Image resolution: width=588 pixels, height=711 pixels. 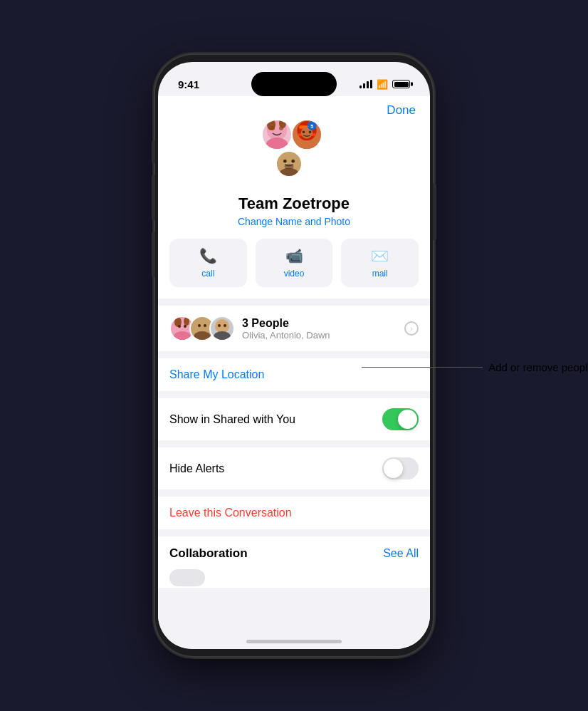 What do you see at coordinates (400, 419) in the screenshot?
I see `shared-with-you-toggle` at bounding box center [400, 419].